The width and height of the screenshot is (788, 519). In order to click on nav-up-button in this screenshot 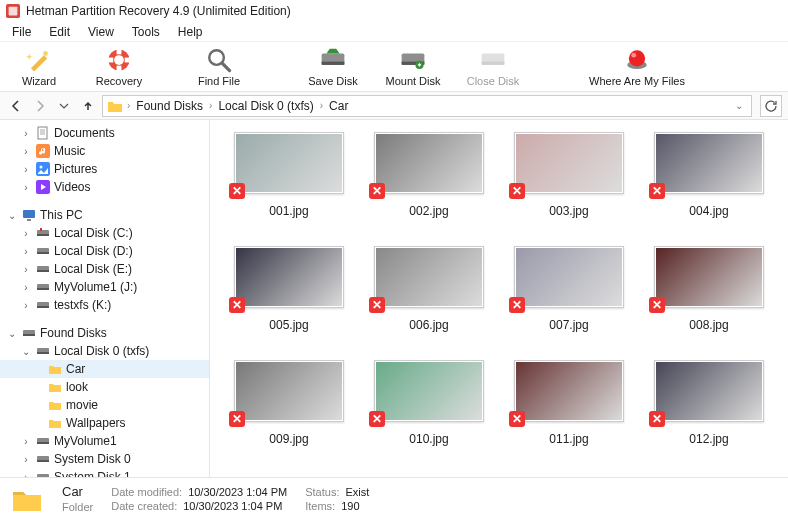, I will do `click(88, 106)`.